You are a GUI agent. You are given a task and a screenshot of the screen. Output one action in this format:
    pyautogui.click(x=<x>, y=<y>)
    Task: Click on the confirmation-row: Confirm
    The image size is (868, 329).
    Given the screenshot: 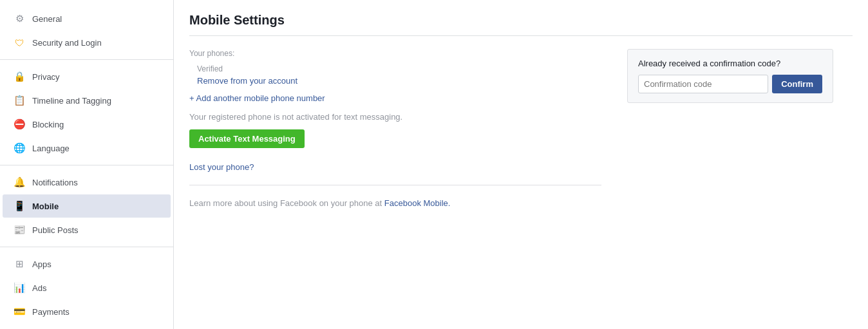 What is the action you would take?
    pyautogui.click(x=730, y=84)
    